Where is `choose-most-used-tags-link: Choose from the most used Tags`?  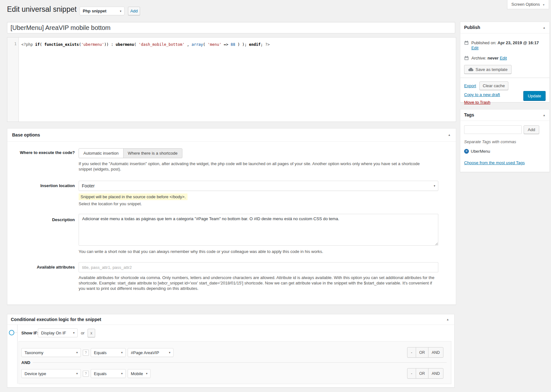
choose-most-used-tags-link: Choose from the most used Tags is located at coordinates (495, 163).